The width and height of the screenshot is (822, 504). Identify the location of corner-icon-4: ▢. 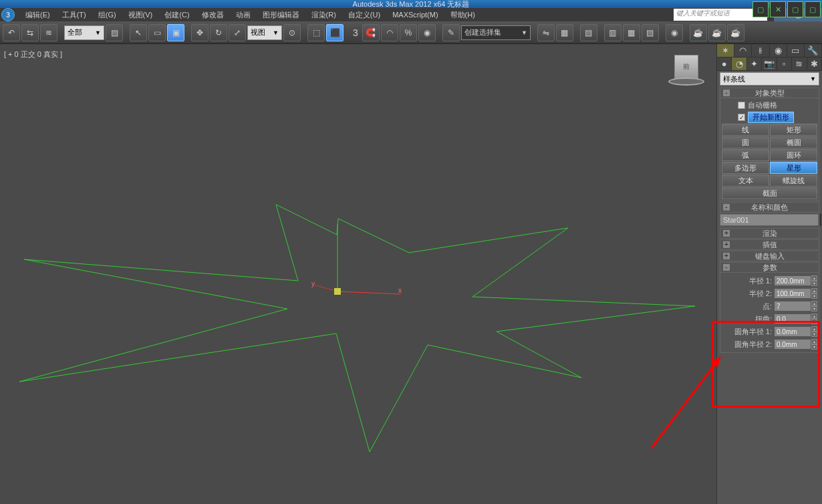
(813, 9).